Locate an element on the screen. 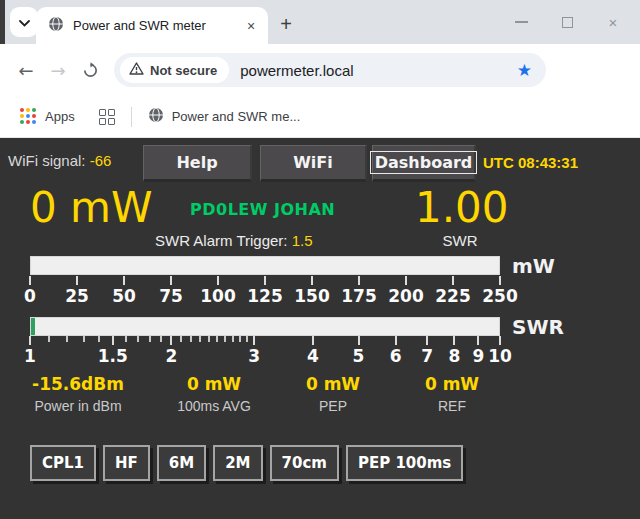 The height and width of the screenshot is (519, 640). scale-label: 25 is located at coordinates (77, 296).